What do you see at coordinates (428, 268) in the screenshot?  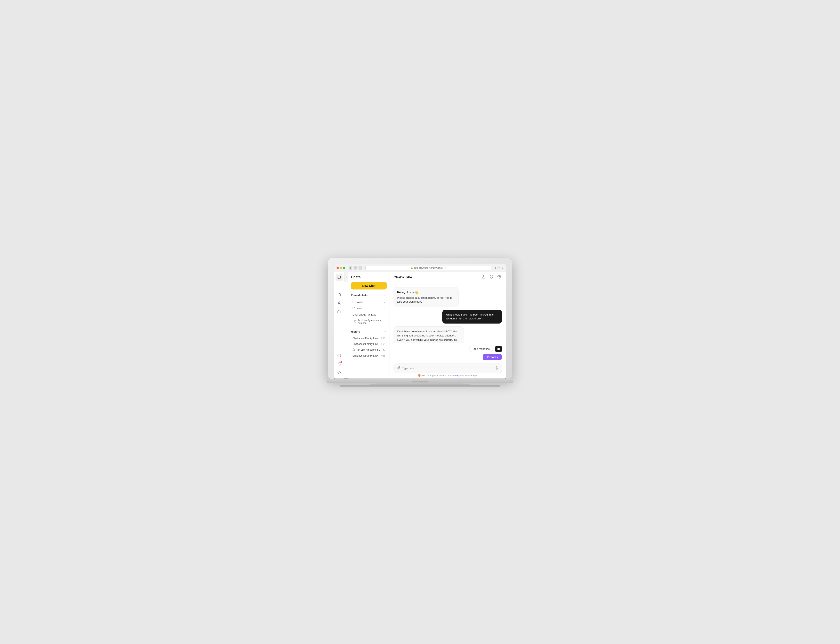 I see `url-text: app.allawyer.pro/main#/chat/` at bounding box center [428, 268].